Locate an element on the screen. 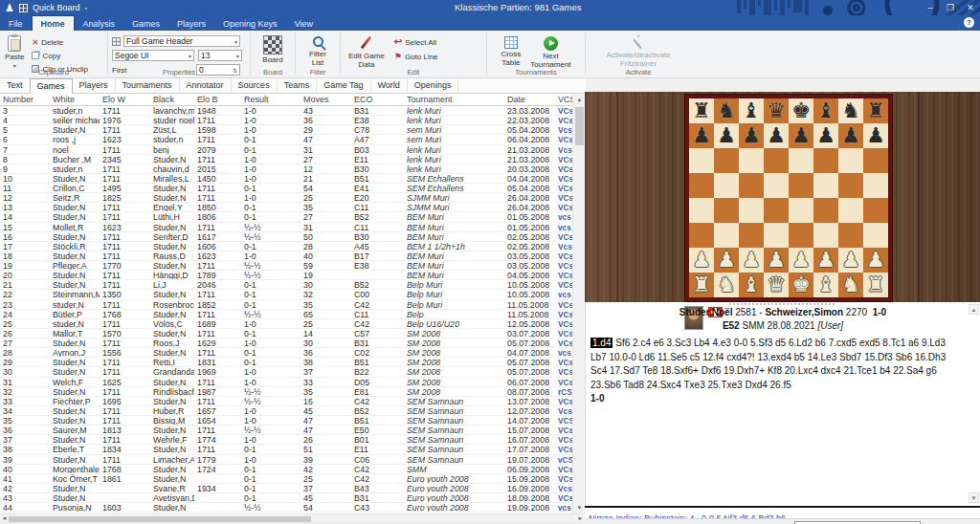  tab-games: Games is located at coordinates (145, 23).